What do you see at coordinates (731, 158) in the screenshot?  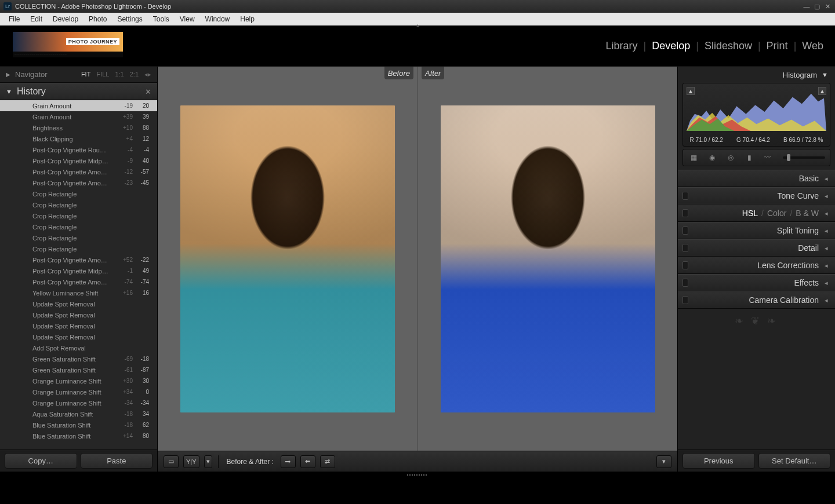 I see `redeye-tool-icon: ◎` at bounding box center [731, 158].